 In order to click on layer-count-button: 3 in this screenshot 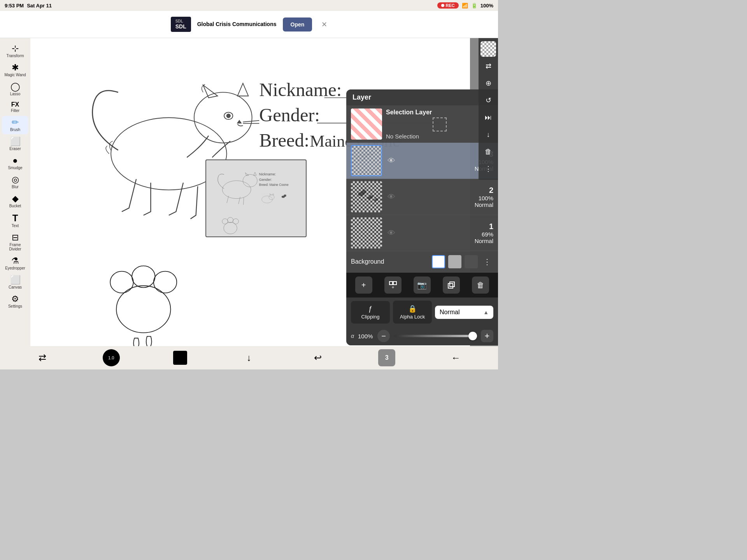, I will do `click(387, 358)`.